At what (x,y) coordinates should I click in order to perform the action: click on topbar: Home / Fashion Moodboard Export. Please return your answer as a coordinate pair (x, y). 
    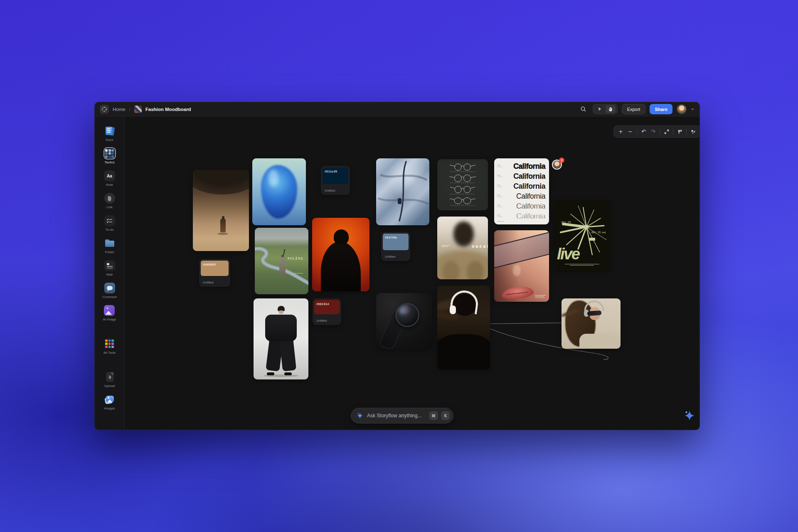
    Looking at the image, I should click on (397, 109).